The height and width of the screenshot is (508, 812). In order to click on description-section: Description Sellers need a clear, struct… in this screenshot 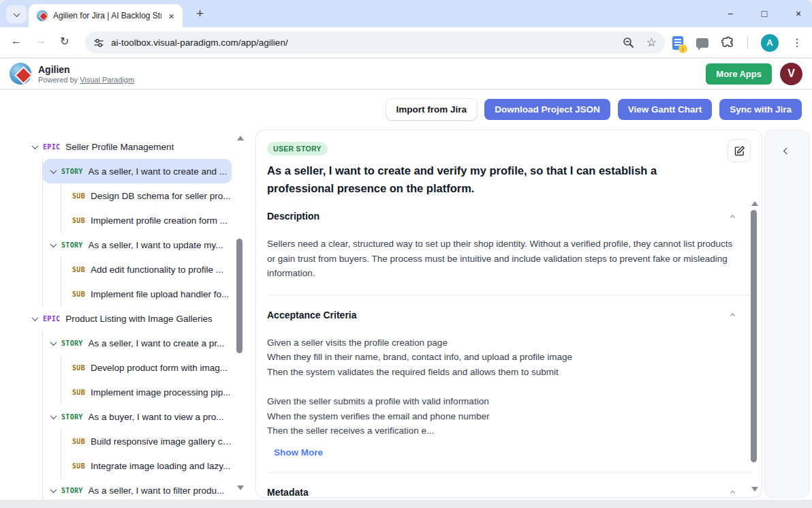, I will do `click(509, 245)`.